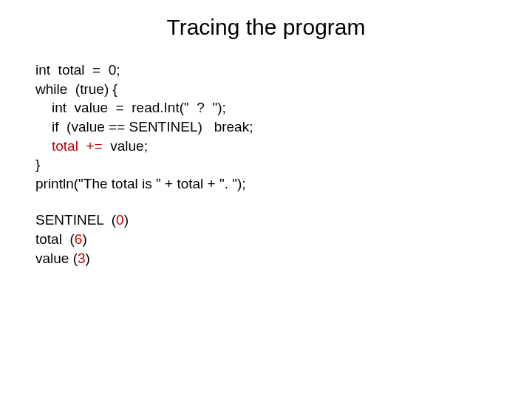 The width and height of the screenshot is (532, 399). What do you see at coordinates (266, 108) in the screenshot?
I see `code-line-3: int value = read.Int(" ? ");` at bounding box center [266, 108].